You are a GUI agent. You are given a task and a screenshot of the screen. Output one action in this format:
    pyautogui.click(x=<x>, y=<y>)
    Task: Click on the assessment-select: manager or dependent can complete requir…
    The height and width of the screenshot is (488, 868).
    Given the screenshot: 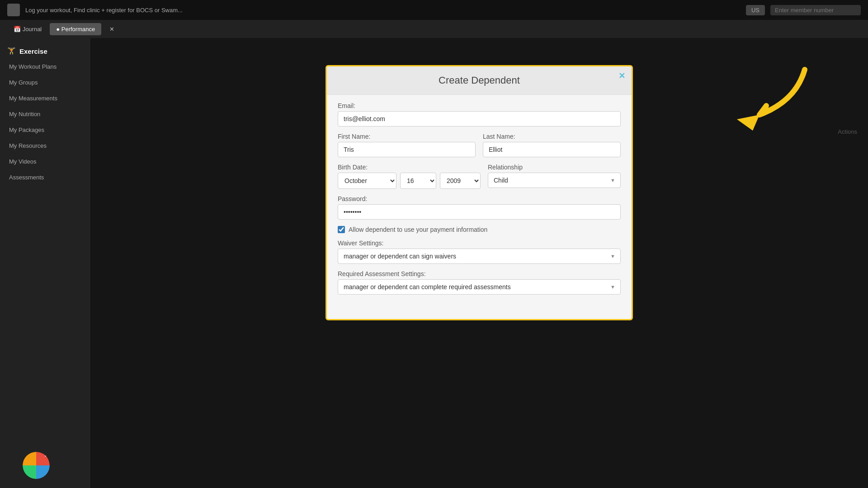 What is the action you would take?
    pyautogui.click(x=479, y=287)
    